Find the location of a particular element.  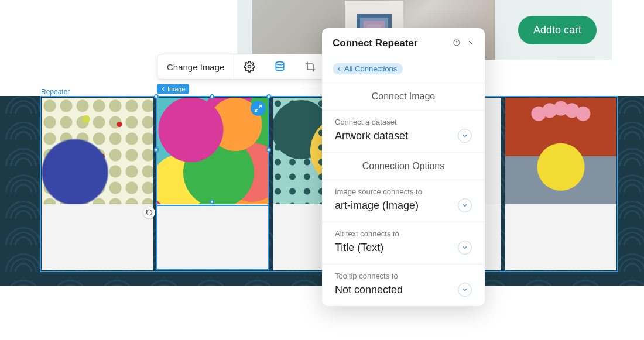

change-image-button: Change Image is located at coordinates (196, 67).